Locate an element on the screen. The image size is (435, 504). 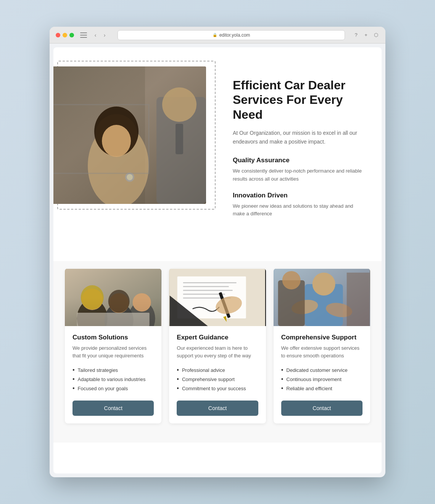
minimize-button is located at coordinates (65, 35).